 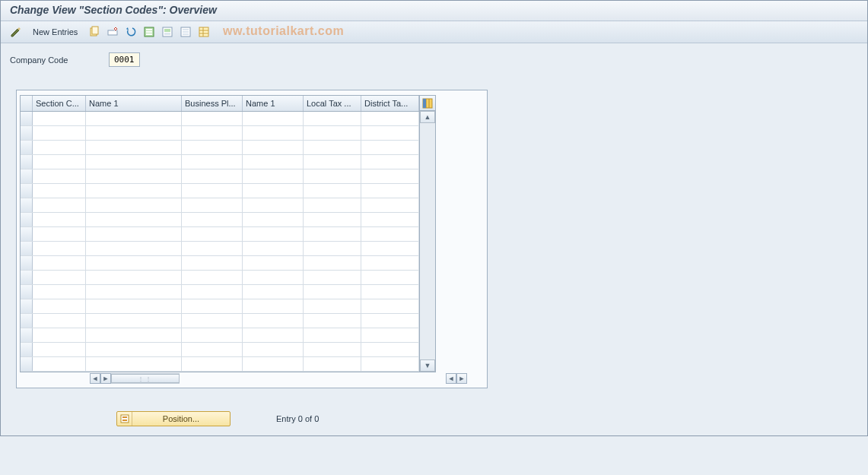 What do you see at coordinates (94, 32) in the screenshot?
I see `copy-icon` at bounding box center [94, 32].